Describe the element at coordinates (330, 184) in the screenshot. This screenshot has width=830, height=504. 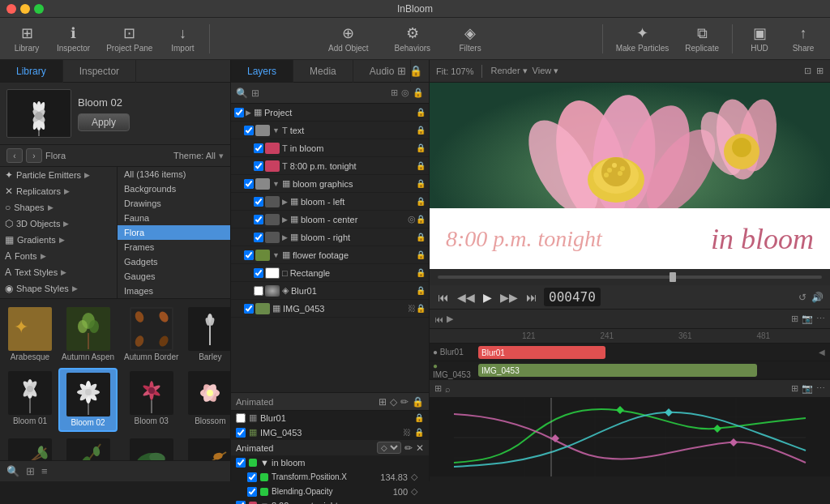
I see `layer-bloom-graphics: ▼ ▦ bloom graphics 🔒` at that location.